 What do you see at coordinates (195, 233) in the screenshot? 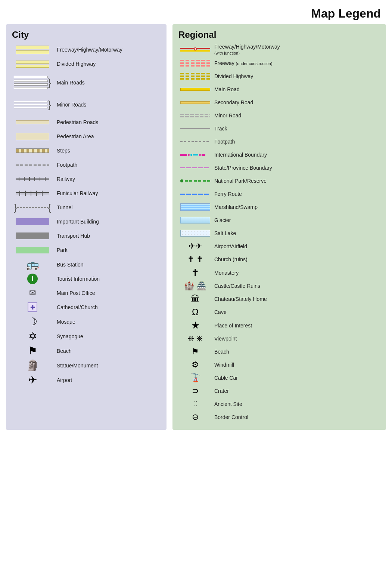
I see `salt-lake-symbol` at bounding box center [195, 233].